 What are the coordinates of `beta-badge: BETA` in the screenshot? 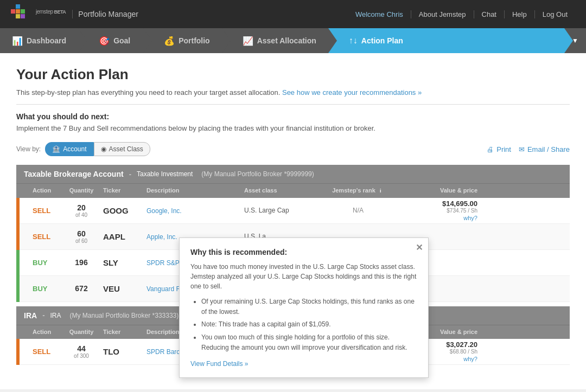 It's located at (60, 12).